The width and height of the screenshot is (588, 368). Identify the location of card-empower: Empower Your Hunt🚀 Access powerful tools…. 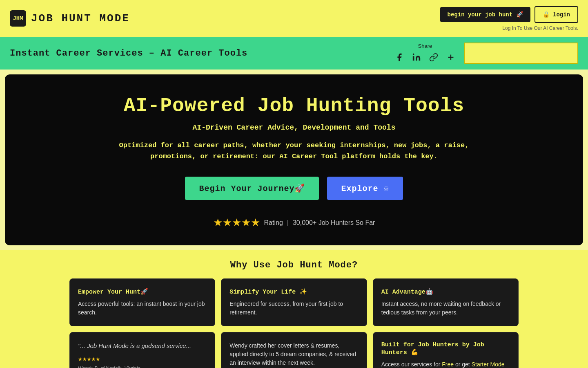
(142, 303).